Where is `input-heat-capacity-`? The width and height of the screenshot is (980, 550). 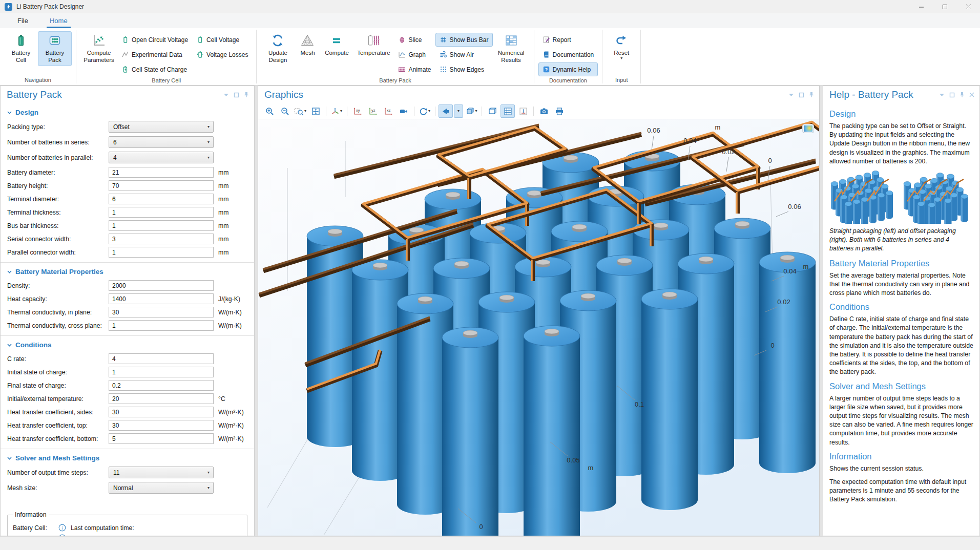
input-heat-capacity- is located at coordinates (161, 299).